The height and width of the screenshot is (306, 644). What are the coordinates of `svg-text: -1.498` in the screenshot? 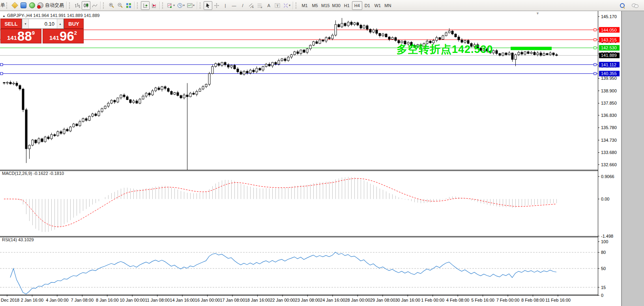 It's located at (607, 236).